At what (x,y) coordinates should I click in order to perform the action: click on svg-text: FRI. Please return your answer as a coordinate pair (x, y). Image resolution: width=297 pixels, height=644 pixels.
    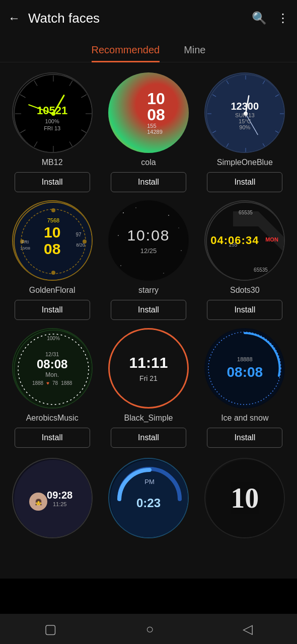
    Looking at the image, I should click on (25, 242).